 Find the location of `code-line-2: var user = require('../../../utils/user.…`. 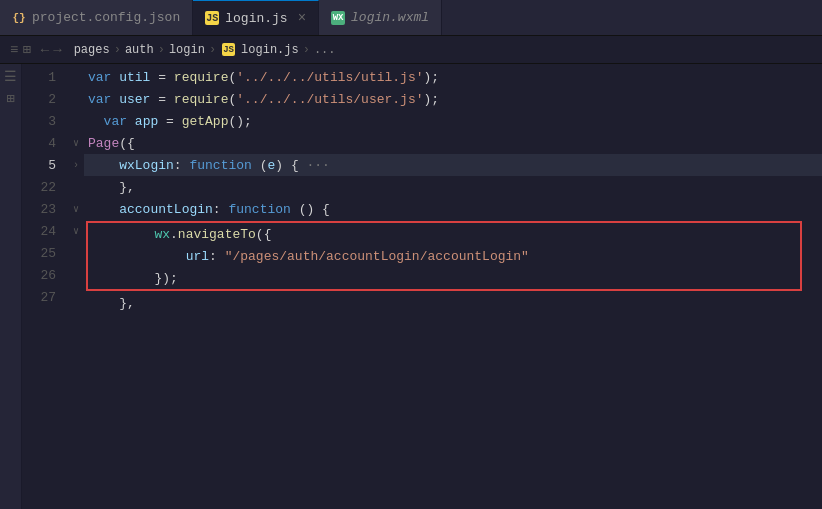

code-line-2: var user = require('../../../utils/user.… is located at coordinates (453, 99).